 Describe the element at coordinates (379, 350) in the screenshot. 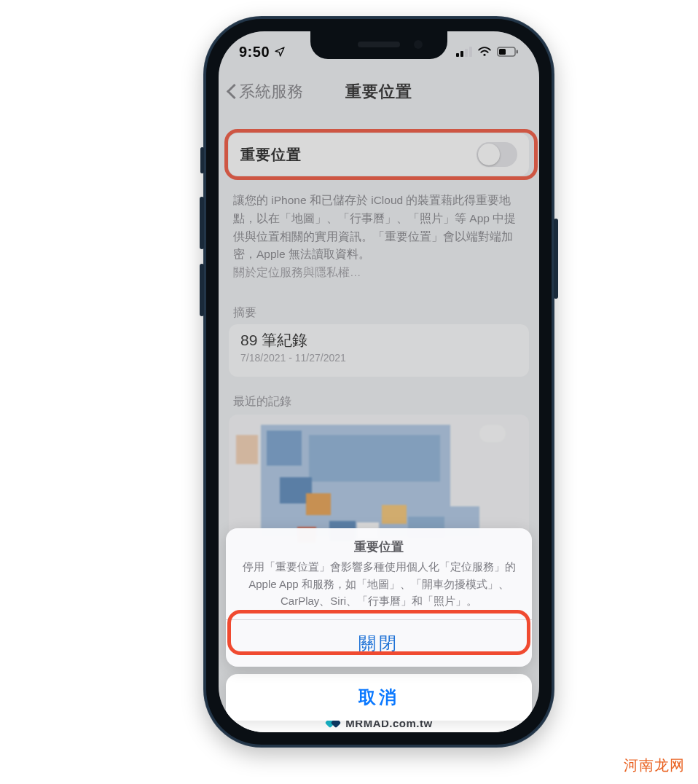

I see `records-row: 89 筆紀錄 7/18/2021 - 11/27/2021` at that location.